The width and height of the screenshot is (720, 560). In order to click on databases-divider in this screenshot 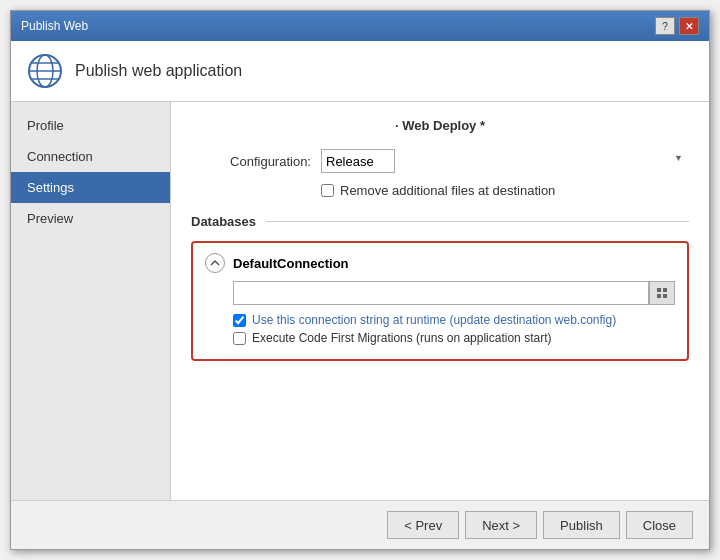, I will do `click(478, 222)`.